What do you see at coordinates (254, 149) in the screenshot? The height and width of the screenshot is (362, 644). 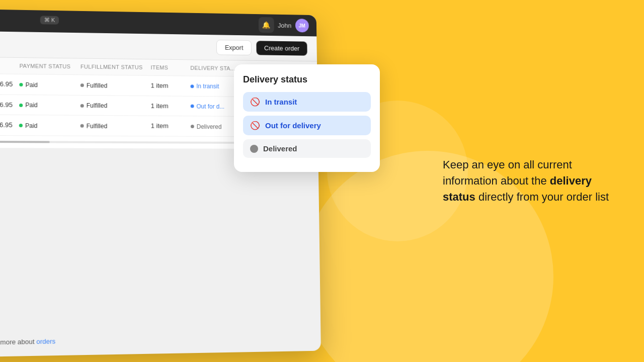 I see `delivered-dot-icon` at bounding box center [254, 149].